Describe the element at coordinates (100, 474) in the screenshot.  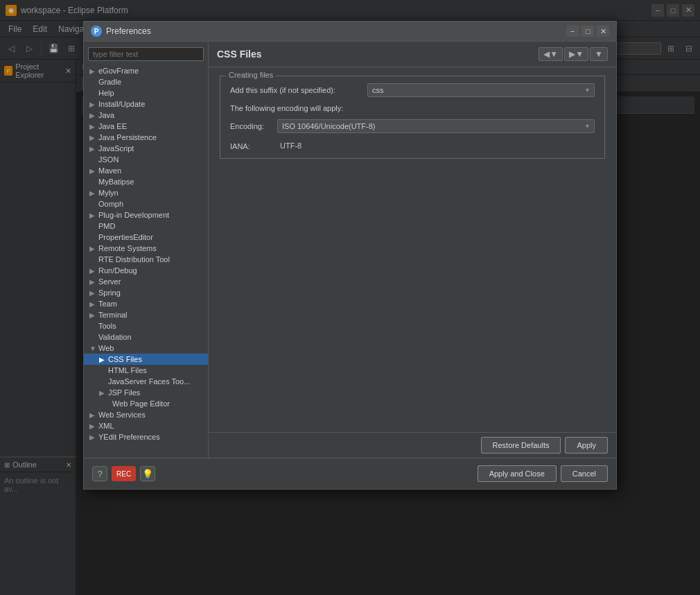
I see `help-button: ?` at that location.